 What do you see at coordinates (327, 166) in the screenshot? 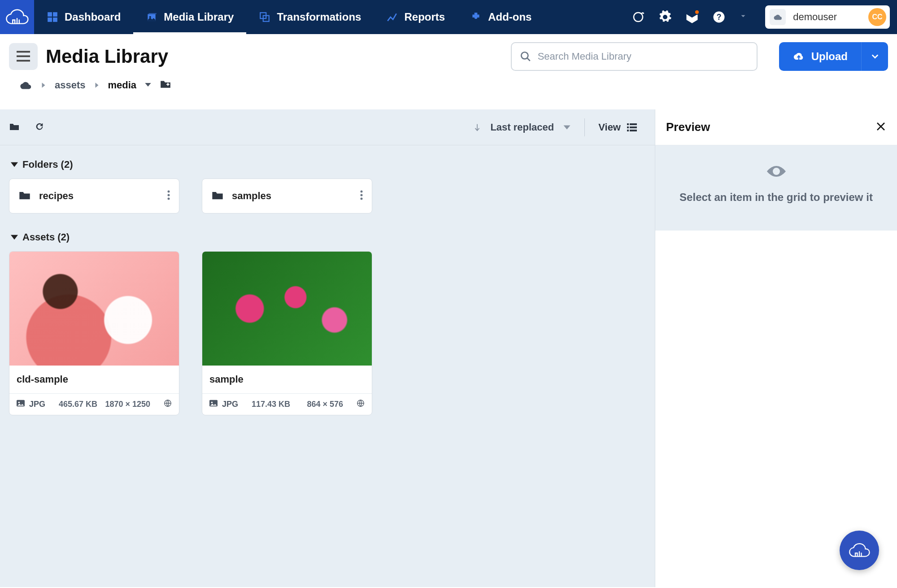
I see `folders-section-header: Folders (2)` at bounding box center [327, 166].